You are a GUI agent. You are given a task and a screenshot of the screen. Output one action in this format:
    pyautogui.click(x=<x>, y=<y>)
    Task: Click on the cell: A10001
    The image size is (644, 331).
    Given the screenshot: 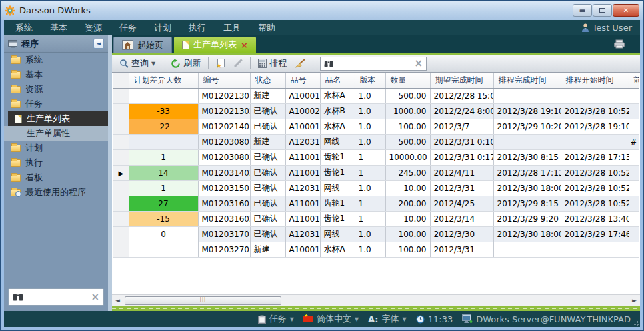 What is the action you would take?
    pyautogui.click(x=303, y=250)
    